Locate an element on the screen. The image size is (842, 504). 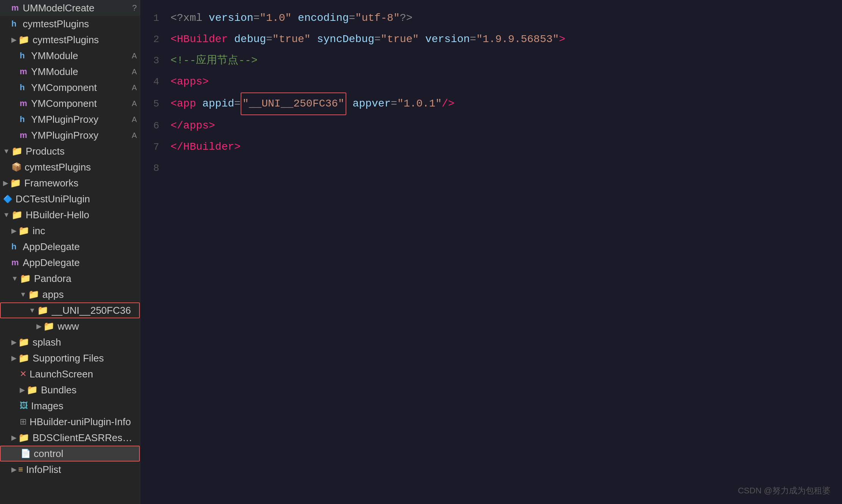
sidebar-item-ymcomponent-h: h YMComponent A is located at coordinates (70, 88).